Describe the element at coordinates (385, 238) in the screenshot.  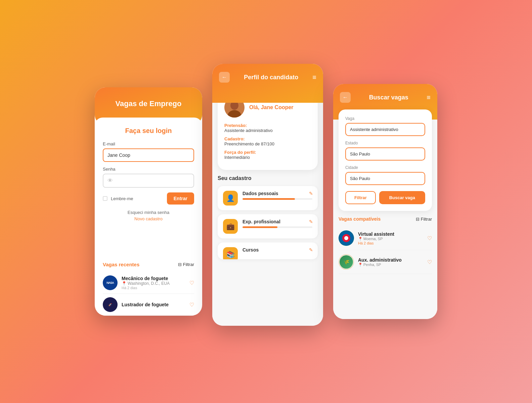
I see `vaga-item-1: Virtual assistent 📍 Moema, SP Há 2 dias …` at that location.